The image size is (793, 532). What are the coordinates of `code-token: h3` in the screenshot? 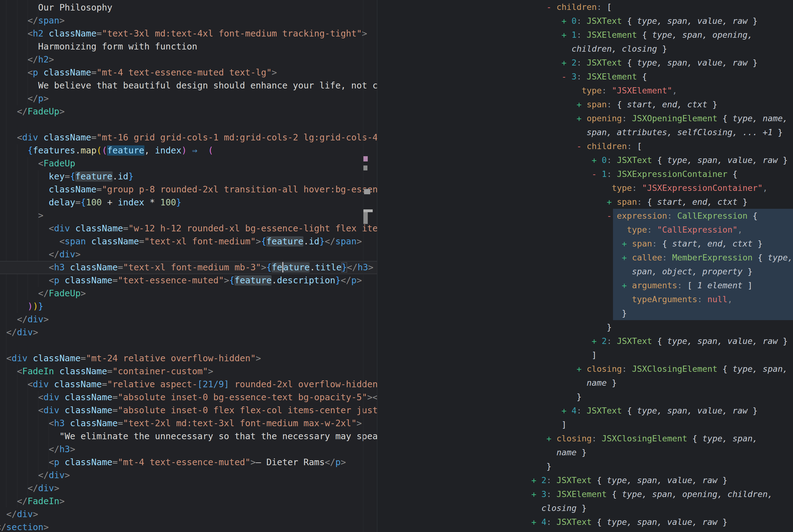 It's located at (64, 449).